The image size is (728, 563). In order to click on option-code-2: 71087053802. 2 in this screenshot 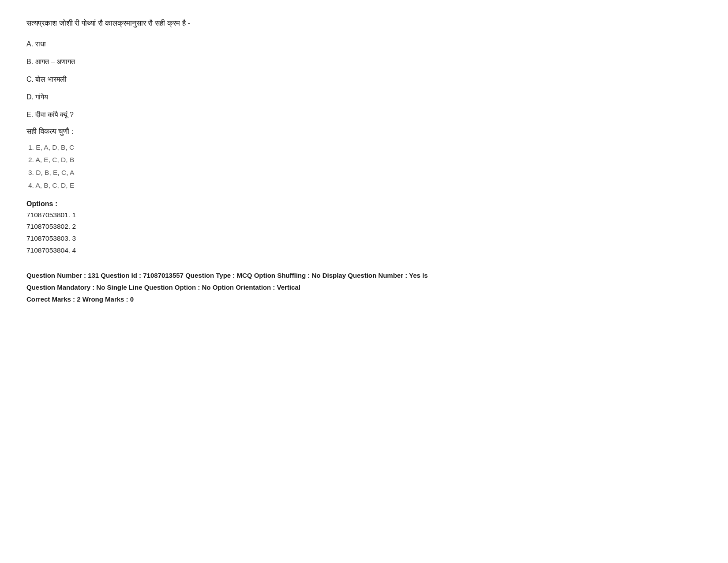, I will do `click(364, 227)`.